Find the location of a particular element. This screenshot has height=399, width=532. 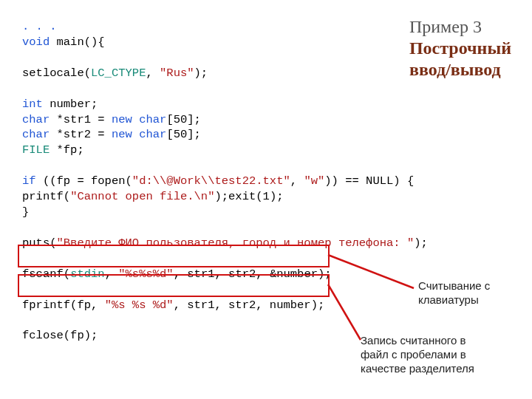

callout-read-keyboard: Считывание с клавиатуры is located at coordinates (474, 293).